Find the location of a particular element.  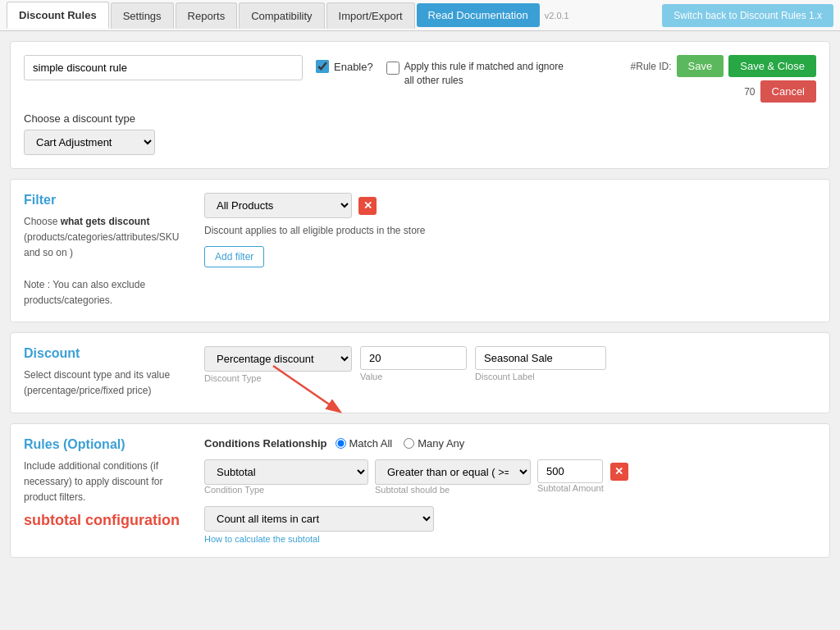

enable-checkbox is located at coordinates (322, 66).